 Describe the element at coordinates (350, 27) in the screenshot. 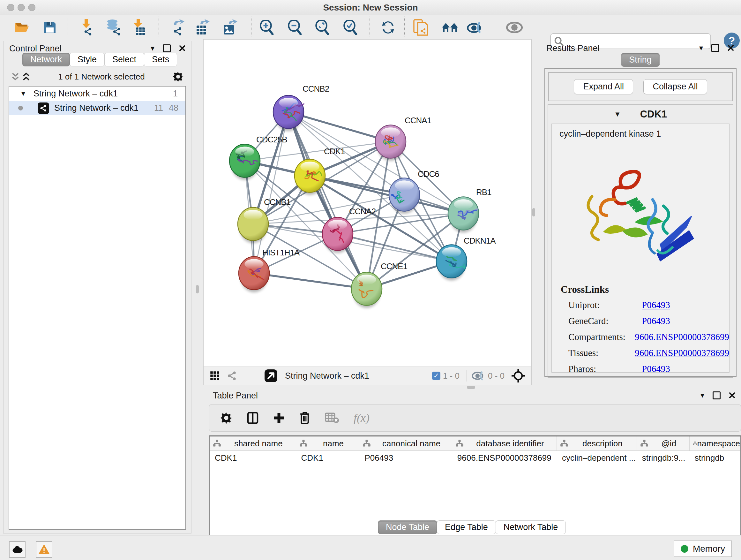

I see `zoom-selected-button` at that location.